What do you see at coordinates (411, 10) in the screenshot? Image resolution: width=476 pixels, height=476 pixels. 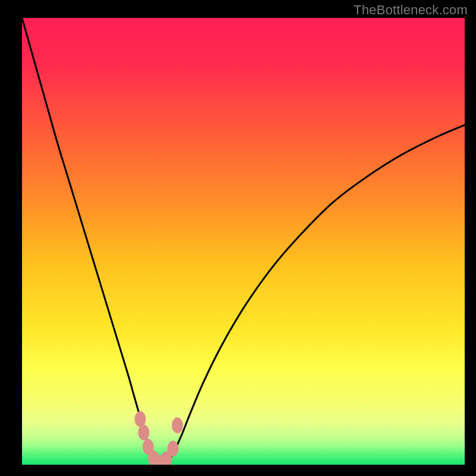 I see `watermark-text: TheBottleneck.com` at bounding box center [411, 10].